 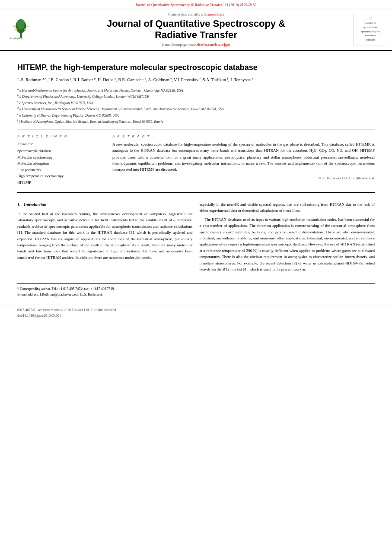 I want to click on affiliations: a a Harvard-Smithsonian Center for Astro…, so click(x=196, y=106).